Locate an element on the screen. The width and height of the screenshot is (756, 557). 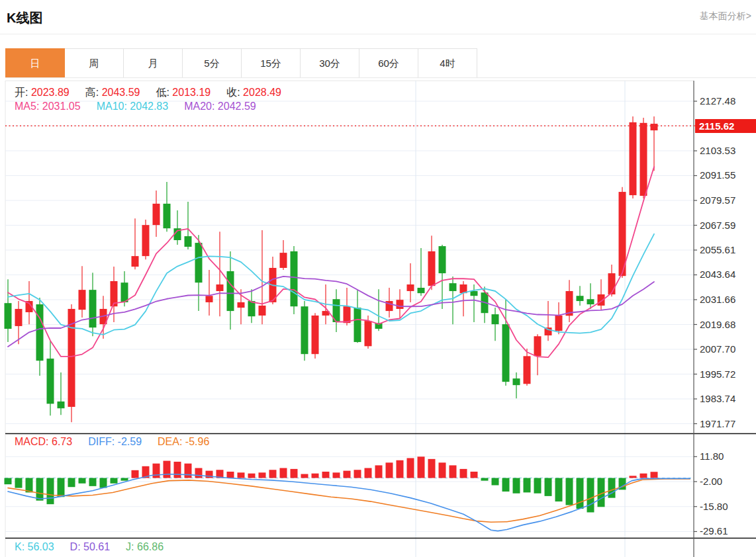
price-axis-label: 2127.48 is located at coordinates (718, 101).